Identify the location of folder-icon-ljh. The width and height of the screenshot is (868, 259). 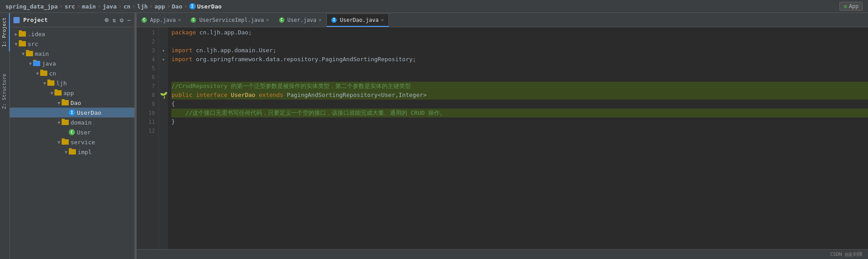
(51, 83).